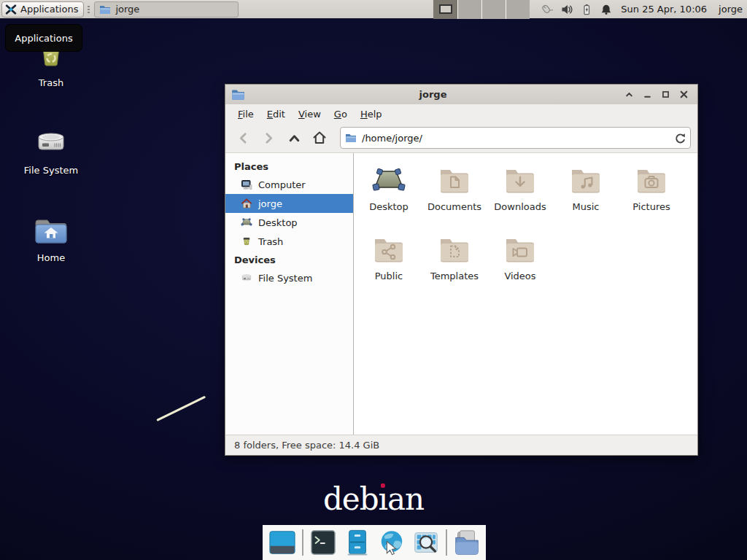 This screenshot has width=747, height=560. What do you see at coordinates (289, 241) in the screenshot?
I see `sidebar-item-trash: Trash` at bounding box center [289, 241].